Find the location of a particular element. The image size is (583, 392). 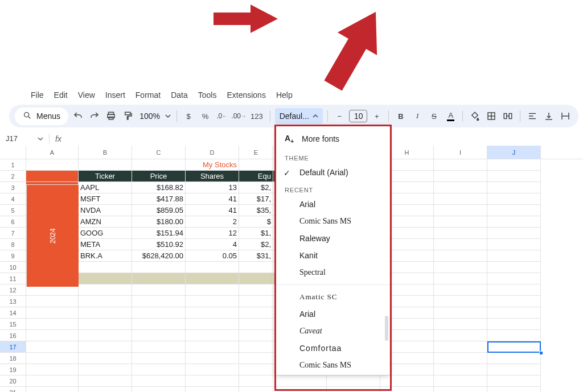

decrease-font-size-button: − is located at coordinates (339, 116).